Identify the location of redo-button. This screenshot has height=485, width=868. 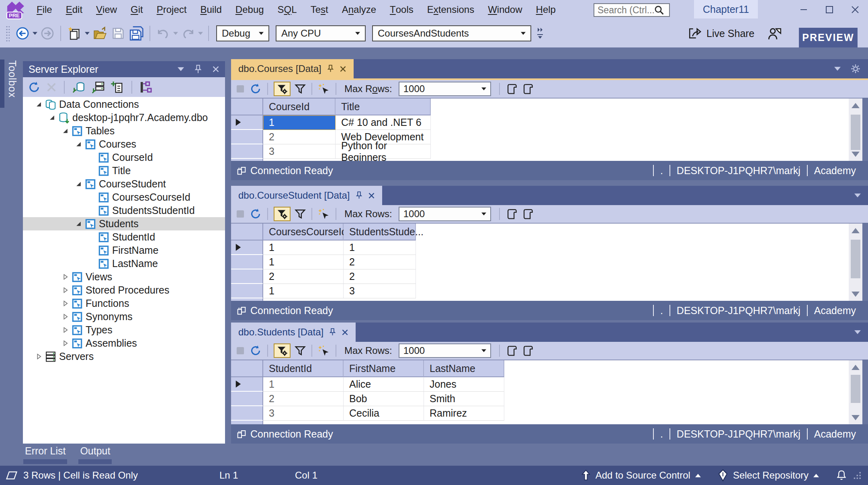
(188, 33).